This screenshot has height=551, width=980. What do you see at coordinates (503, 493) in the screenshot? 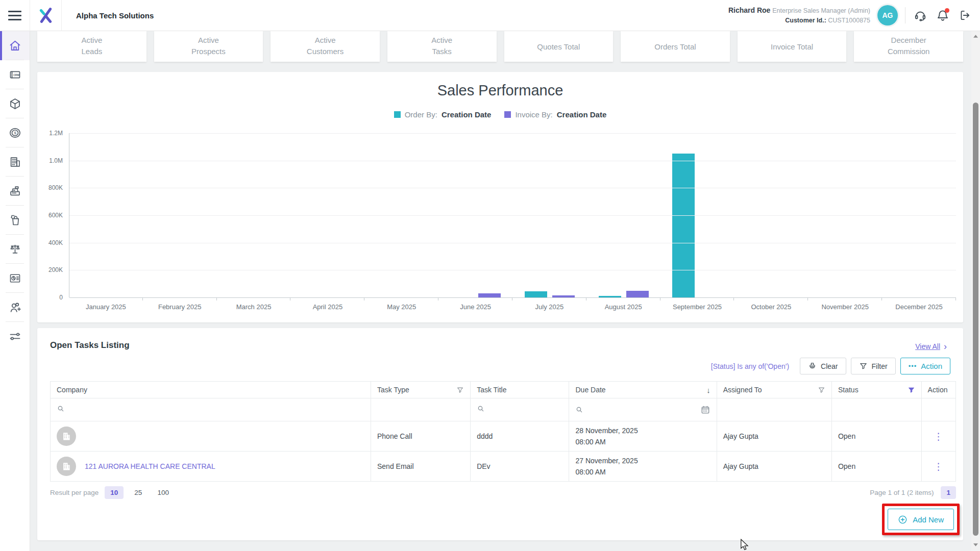
I see `table-footer: Result per page 10 25 100 Page 1 of 1 (2…` at bounding box center [503, 493].